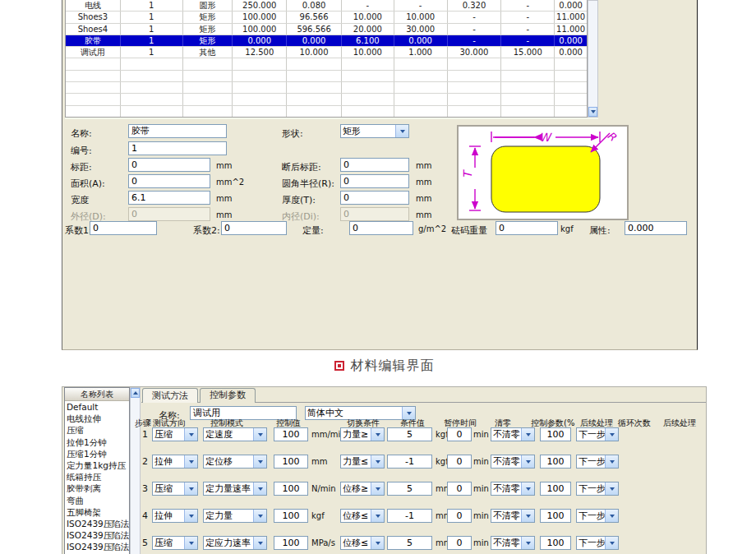 The height and width of the screenshot is (554, 756). Describe the element at coordinates (381, 229) in the screenshot. I see `quant-input: 0` at that location.